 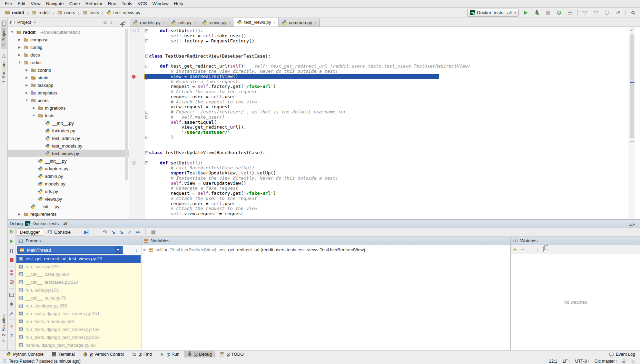 I want to click on stripe-item-7-structure: 7: Structure, so click(x=4, y=69).